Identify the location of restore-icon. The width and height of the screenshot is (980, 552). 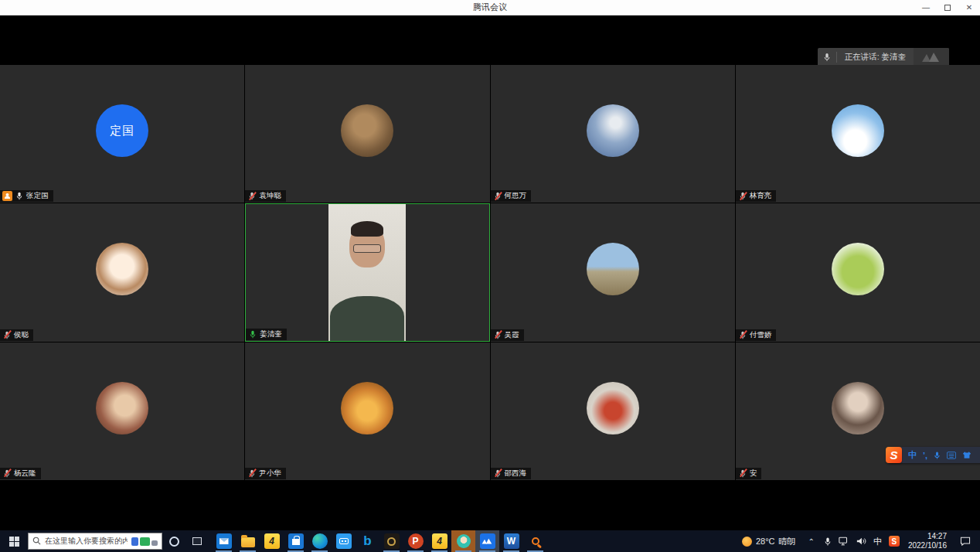
(948, 8).